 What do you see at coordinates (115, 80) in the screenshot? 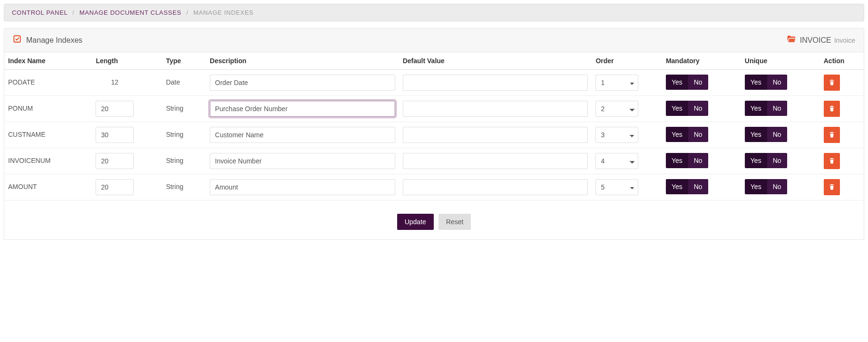
I see `length-value: 12` at bounding box center [115, 80].